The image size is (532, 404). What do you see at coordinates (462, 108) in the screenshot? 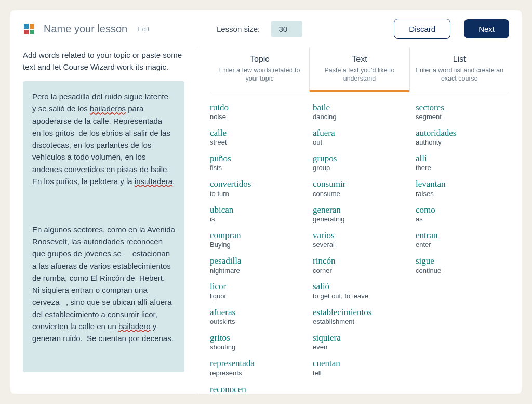
I see `word-spanish: sectores` at bounding box center [462, 108].